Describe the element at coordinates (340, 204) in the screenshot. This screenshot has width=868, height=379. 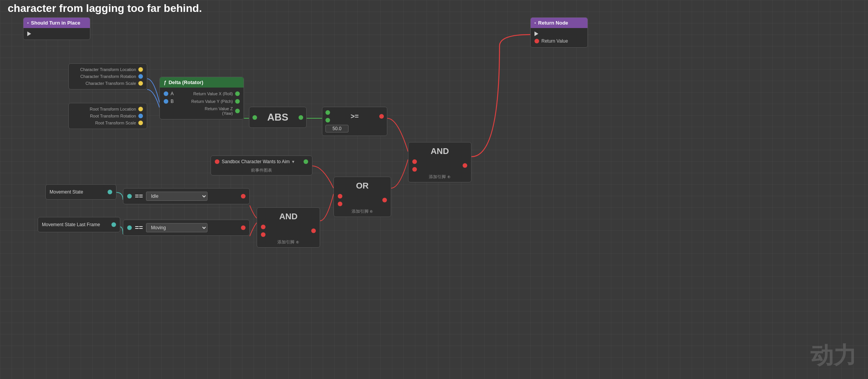
I see `or-in2` at that location.